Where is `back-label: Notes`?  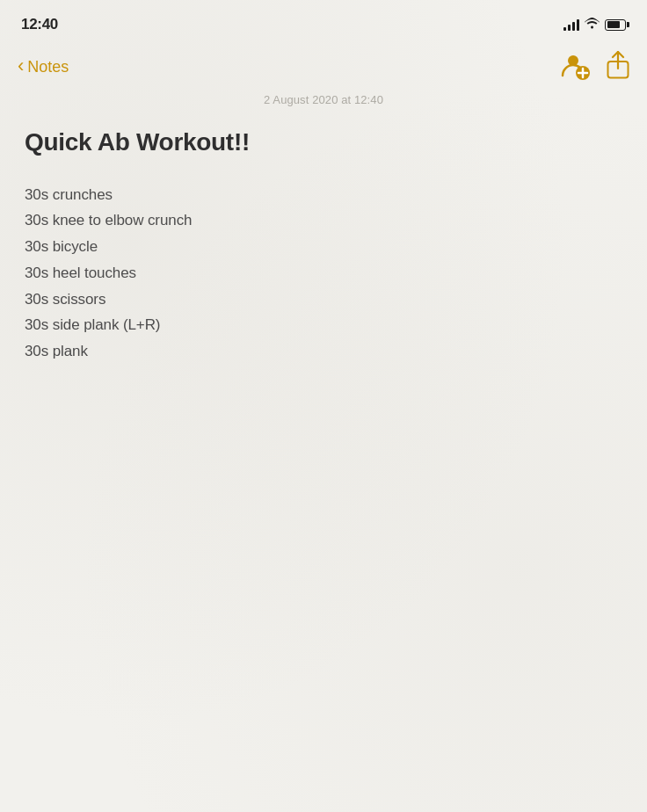 back-label: Notes is located at coordinates (47, 67).